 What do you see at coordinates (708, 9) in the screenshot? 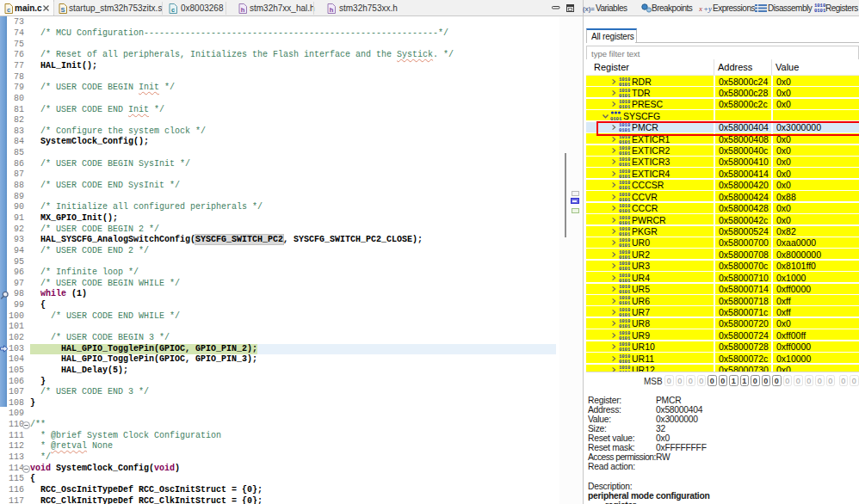
I see `svg-text: +y` at bounding box center [708, 9].